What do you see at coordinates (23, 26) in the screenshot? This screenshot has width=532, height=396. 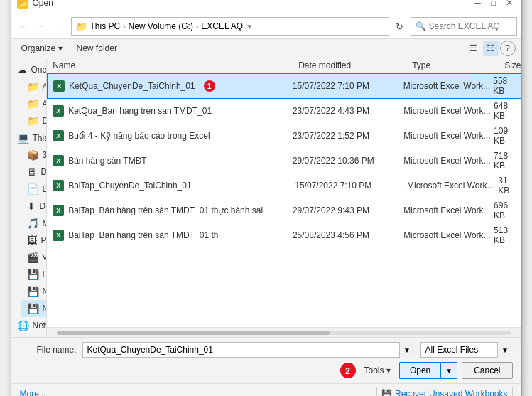 I see `back-button: ←` at bounding box center [23, 26].